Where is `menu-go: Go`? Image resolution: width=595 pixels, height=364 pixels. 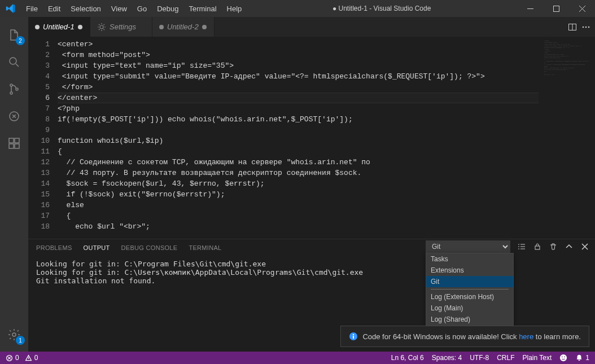
menu-go: Go is located at coordinates (142, 9).